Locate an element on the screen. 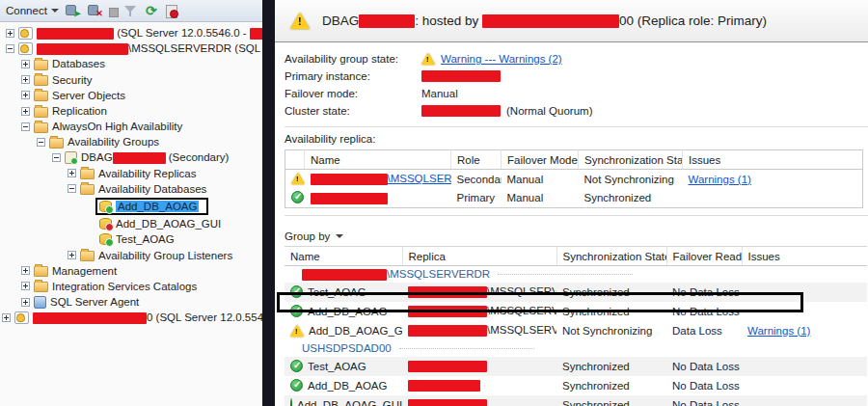 Image resolution: width=868 pixels, height=406 pixels. group-rule is located at coordinates (565, 274).